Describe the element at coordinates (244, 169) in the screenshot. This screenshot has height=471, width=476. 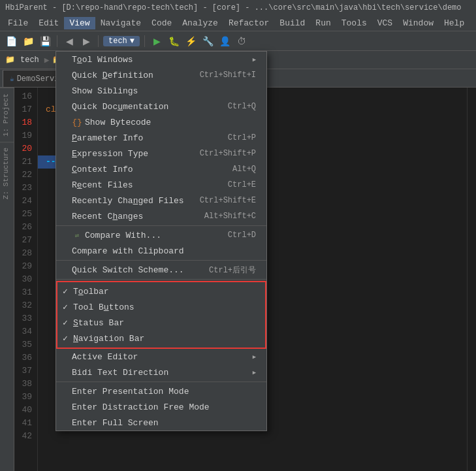
I see `menu-item-context-info-shortcut: Alt+Q` at that location.